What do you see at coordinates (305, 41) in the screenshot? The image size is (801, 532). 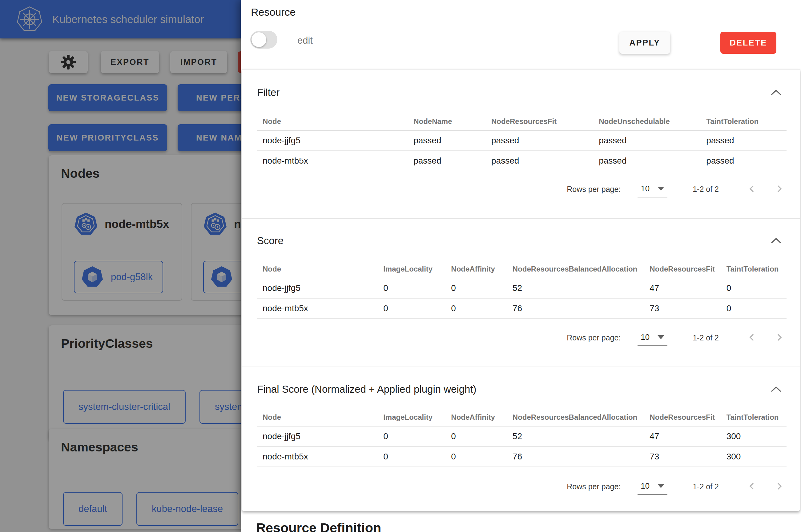 I see `edit-toggle-label: edit` at bounding box center [305, 41].